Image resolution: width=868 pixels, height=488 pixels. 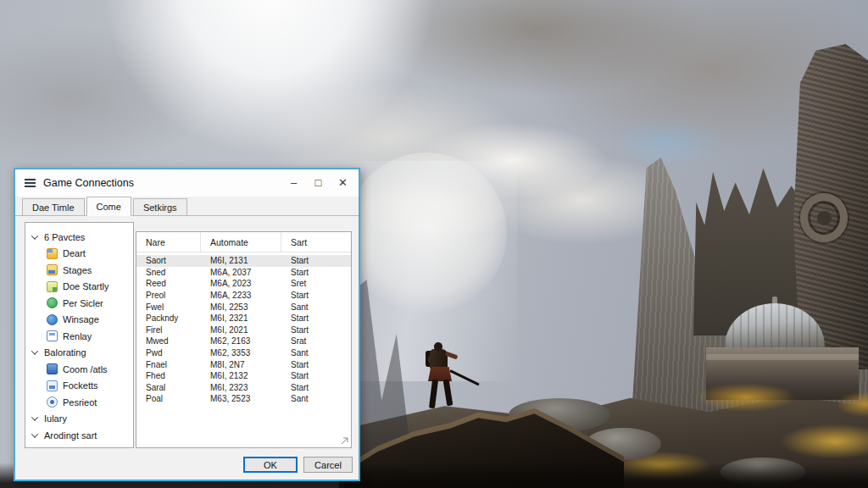 What do you see at coordinates (244, 353) in the screenshot?
I see `table-row: PwdM62, 3353Sant` at bounding box center [244, 353].